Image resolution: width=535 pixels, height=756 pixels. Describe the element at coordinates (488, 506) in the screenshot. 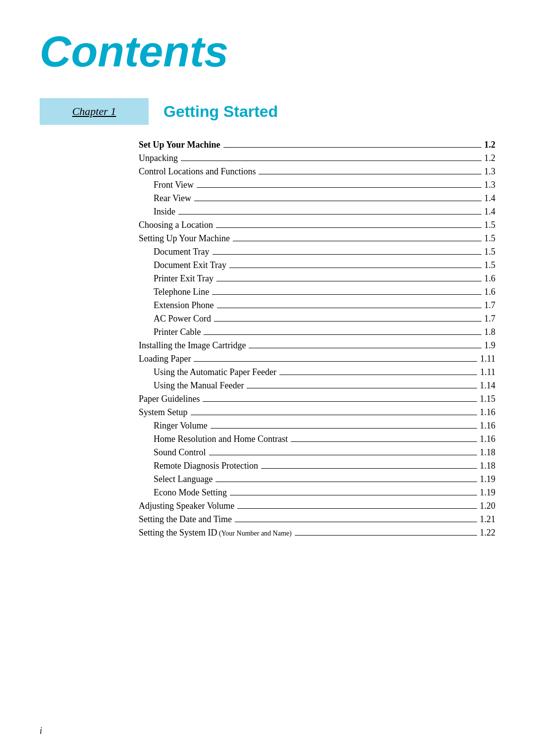

I see `toc-page: 1.20` at that location.